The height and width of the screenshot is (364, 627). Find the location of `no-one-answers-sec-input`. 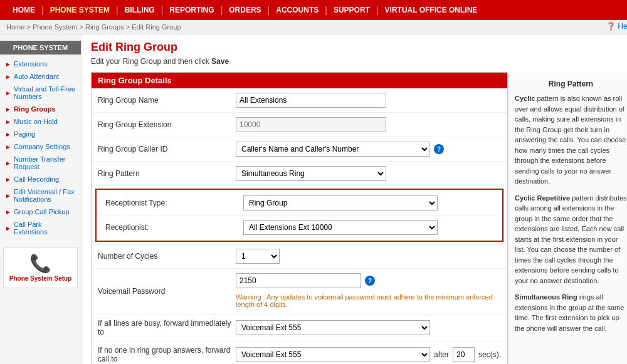

no-one-answers-sec-input is located at coordinates (464, 355).